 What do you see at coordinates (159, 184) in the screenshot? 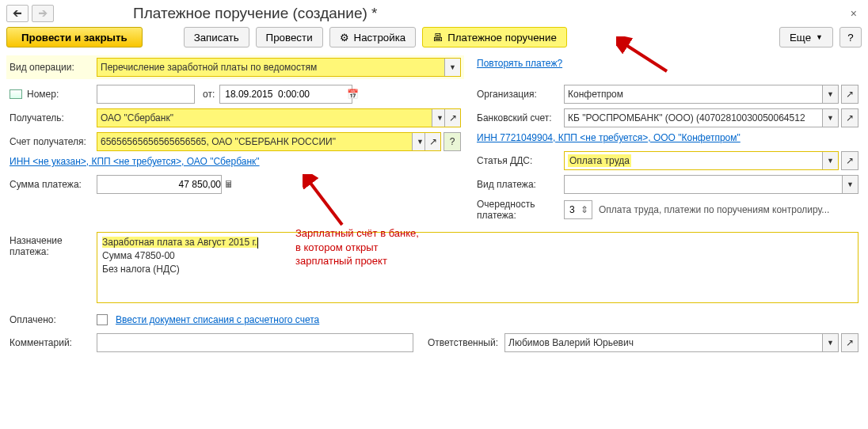
I see `amount-field: 🖩` at bounding box center [159, 184].